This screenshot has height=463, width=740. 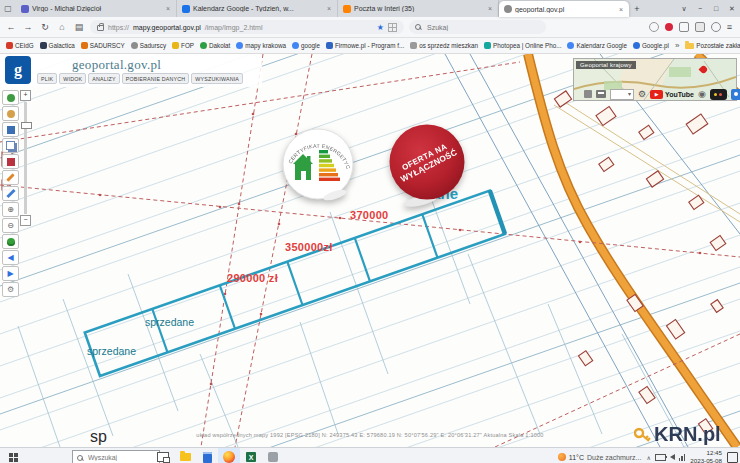 What do you see at coordinates (10, 194) in the screenshot?
I see `map-toolbar: ⊕ ⊖ ◀ ▶ ⚙` at bounding box center [10, 194].